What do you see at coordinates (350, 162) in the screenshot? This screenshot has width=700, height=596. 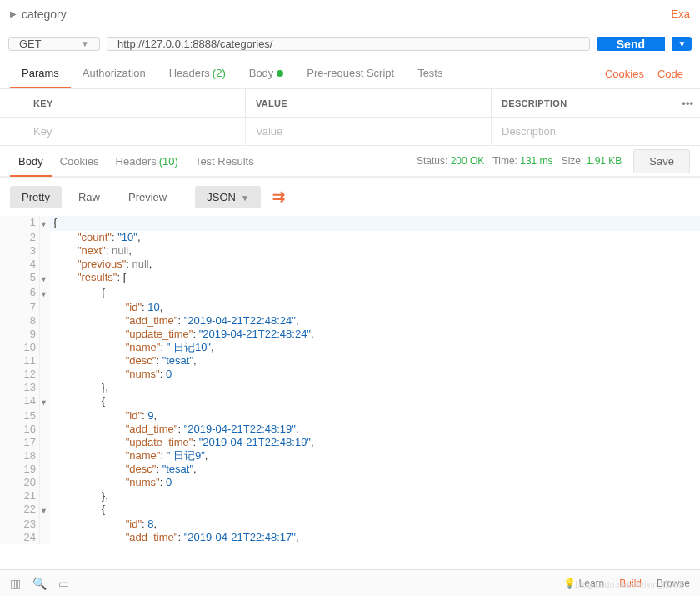 I see `response-tabs: Body Cookies Headers(10) Test Results St…` at bounding box center [350, 162].